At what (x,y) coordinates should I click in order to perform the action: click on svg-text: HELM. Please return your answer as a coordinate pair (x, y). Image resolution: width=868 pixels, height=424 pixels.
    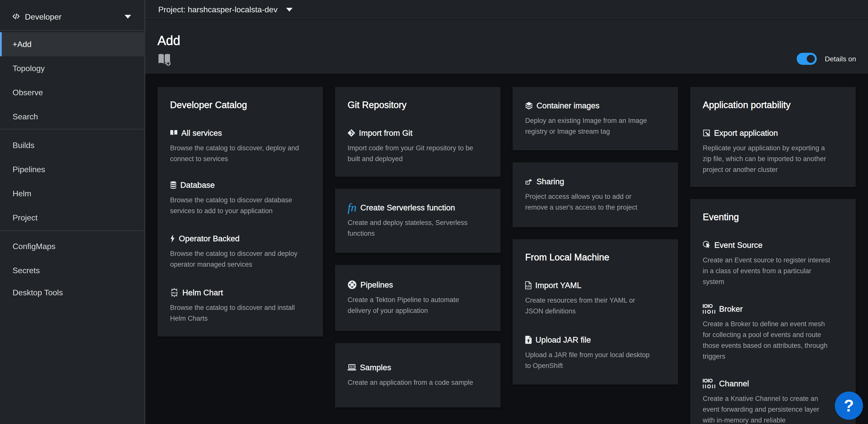
    Looking at the image, I should click on (175, 293).